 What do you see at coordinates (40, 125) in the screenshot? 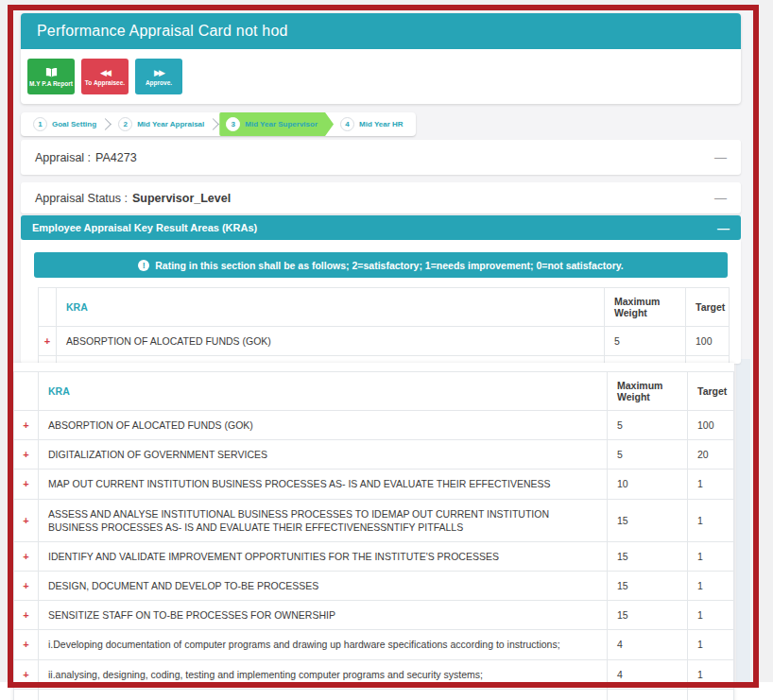
I see `step-number-badge: 1` at bounding box center [40, 125].